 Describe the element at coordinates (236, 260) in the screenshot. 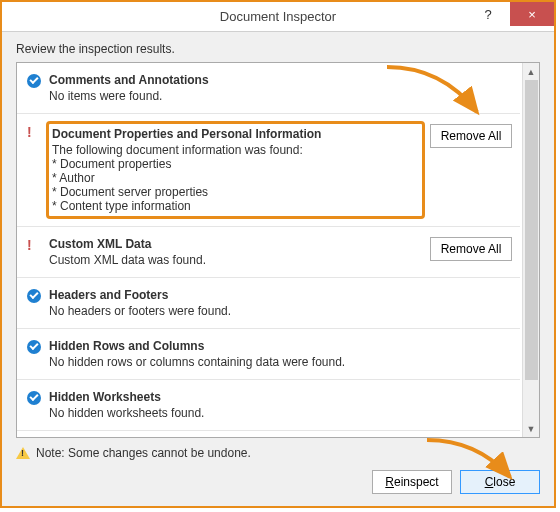

I see `section-detail: Custom XML data was found.` at that location.